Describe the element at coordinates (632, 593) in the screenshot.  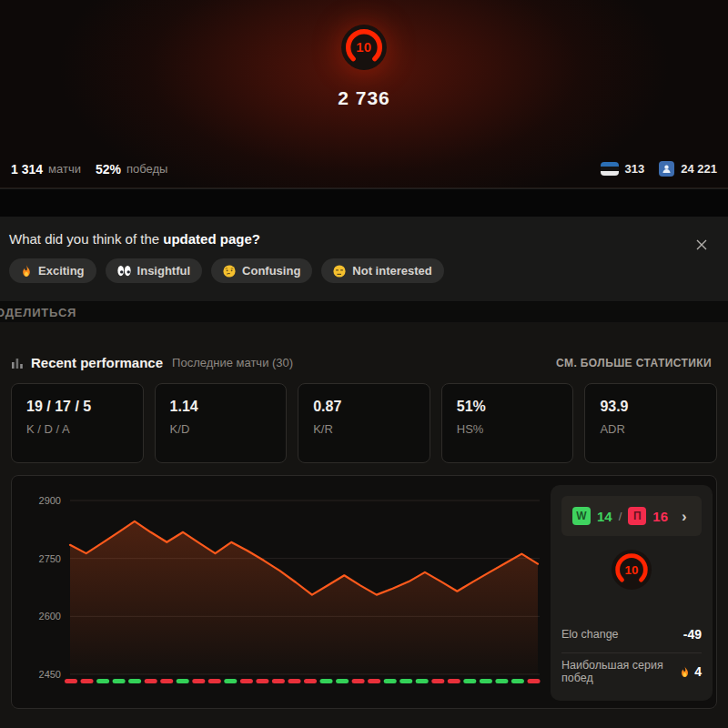
I see `match-summary-panel: W 14 / П 16 › 10 Elo change -49` at that location.